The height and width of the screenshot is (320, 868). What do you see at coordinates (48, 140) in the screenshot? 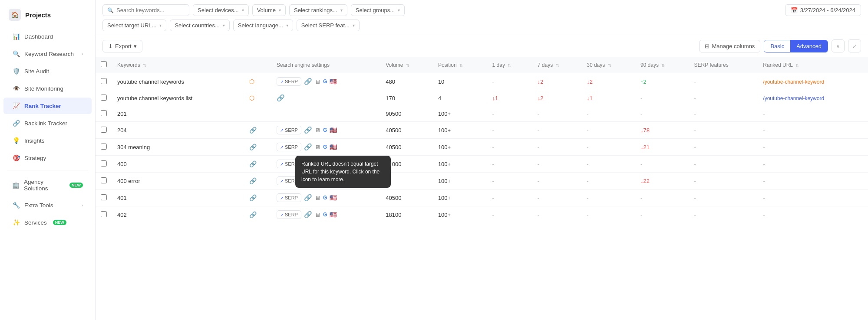
I see `sidebar-item-insights: 💡 Insights` at bounding box center [48, 140].